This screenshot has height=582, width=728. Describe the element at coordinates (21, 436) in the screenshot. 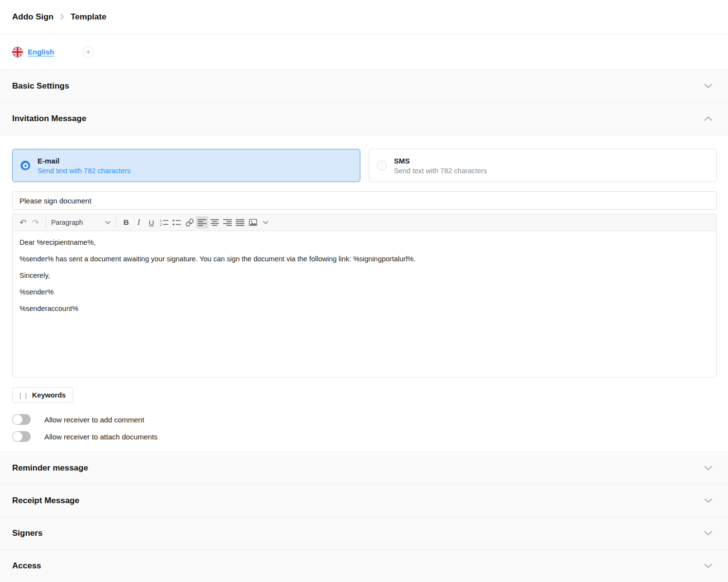

I see `allow-attach-toggle` at that location.